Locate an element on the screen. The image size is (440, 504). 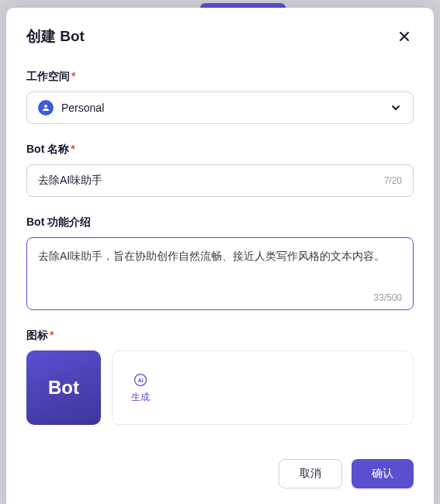
icon-actions-panel: AI 生成 is located at coordinates (262, 388).